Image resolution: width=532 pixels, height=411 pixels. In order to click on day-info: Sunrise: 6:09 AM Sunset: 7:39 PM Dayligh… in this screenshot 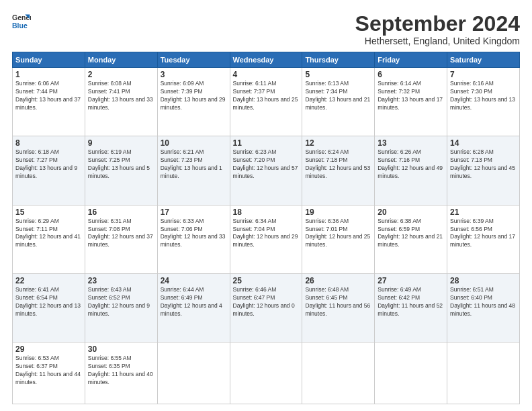, I will do `click(193, 96)`.